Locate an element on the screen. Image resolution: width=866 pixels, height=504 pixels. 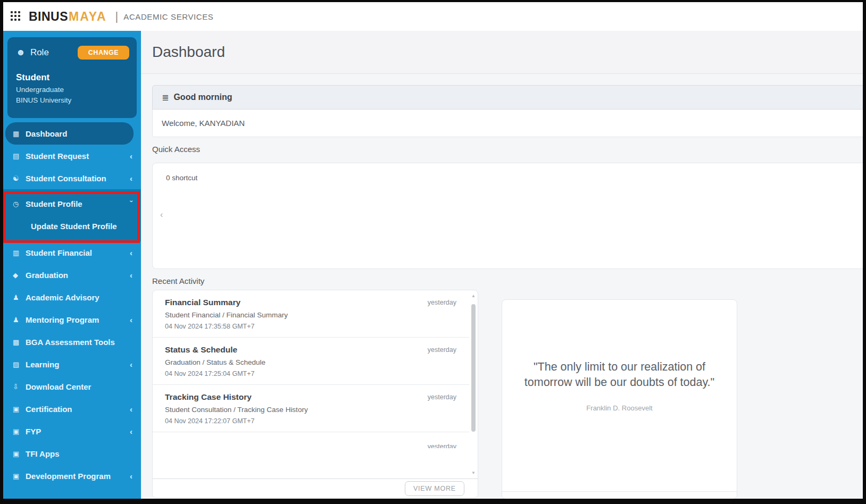
list-item-partial: yesterday is located at coordinates (311, 440).